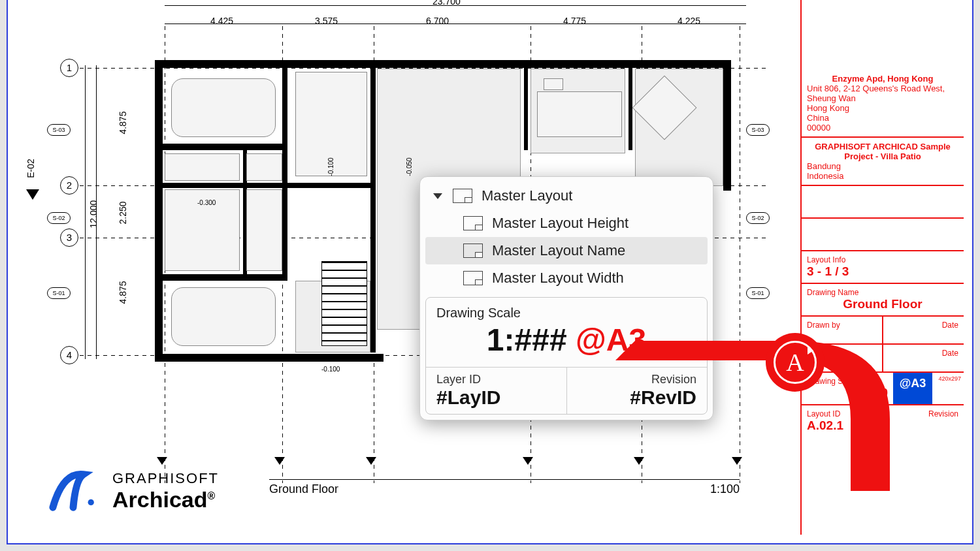  What do you see at coordinates (948, 388) in the screenshot?
I see `paper-size: 420x297` at bounding box center [948, 388].